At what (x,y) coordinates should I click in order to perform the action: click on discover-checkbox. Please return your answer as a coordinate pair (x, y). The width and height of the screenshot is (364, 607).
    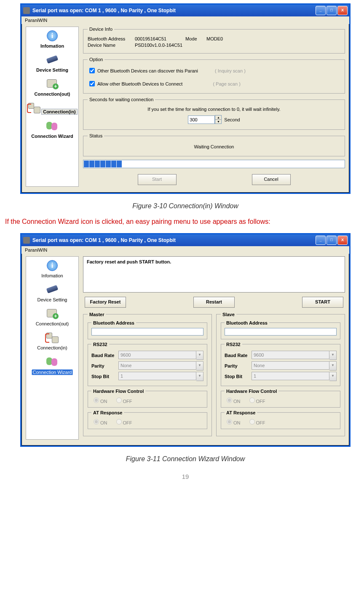
    Looking at the image, I should click on (92, 71).